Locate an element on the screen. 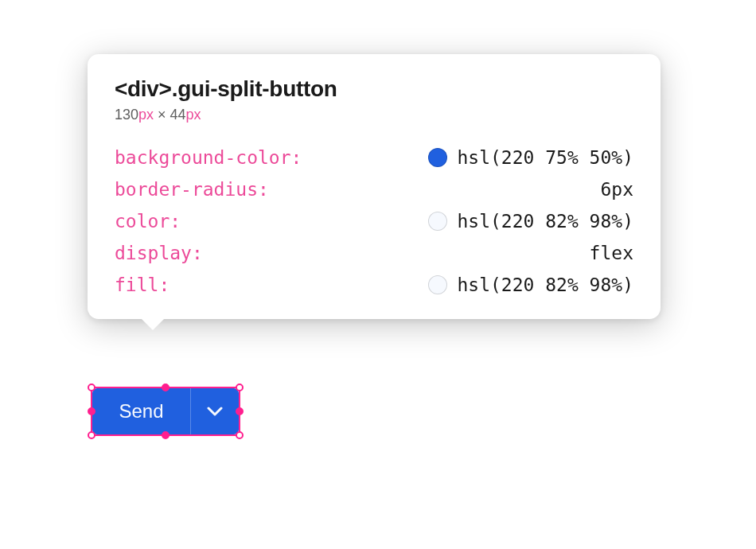 Image resolution: width=756 pixels, height=549 pixels. property-row: fill:hsl(220 82% 98%) is located at coordinates (374, 285).